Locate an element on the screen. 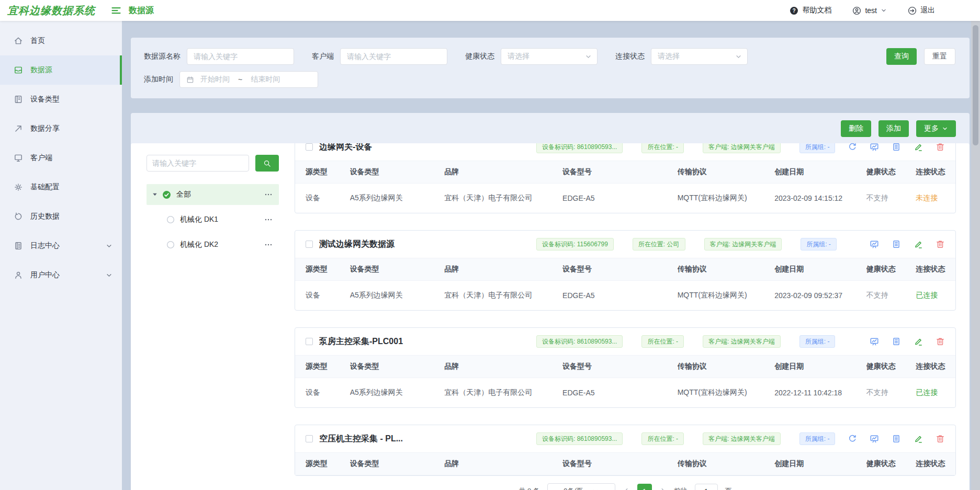  sidebar-item-log-center: 日志中心 is located at coordinates (61, 246).